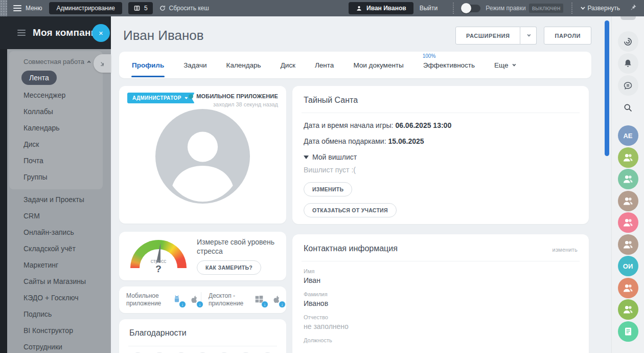 This screenshot has width=644, height=353. Describe the element at coordinates (628, 85) in the screenshot. I see `messenger-button` at that location.